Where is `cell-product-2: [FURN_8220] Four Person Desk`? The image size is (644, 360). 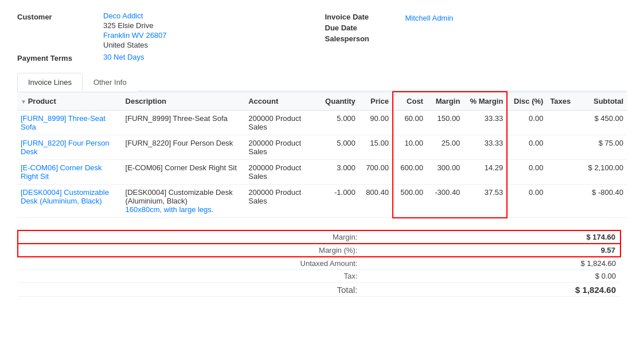
cell-product-2: [FURN_8220] Four Person Desk is located at coordinates (70, 148).